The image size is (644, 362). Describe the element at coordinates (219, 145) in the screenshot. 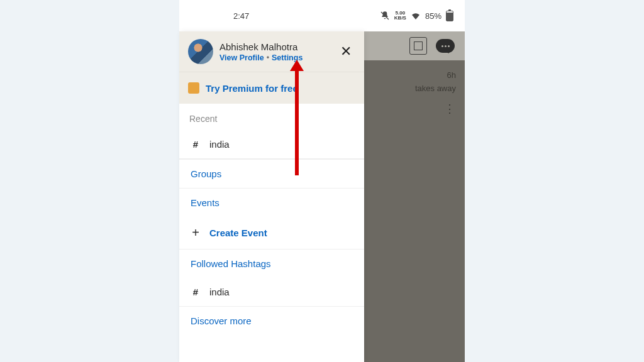

I see `recent-item-text: india` at that location.